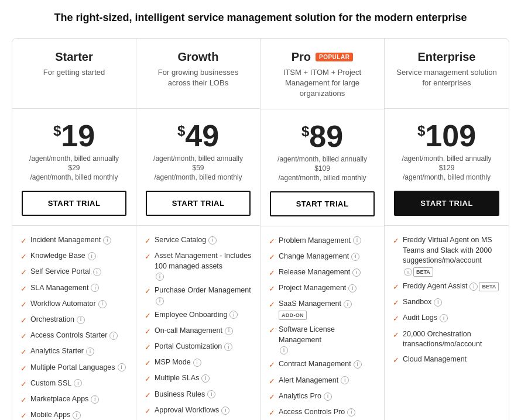 This screenshot has height=420, width=521. I want to click on feature-item: ✓Access Controls Proi, so click(322, 413).